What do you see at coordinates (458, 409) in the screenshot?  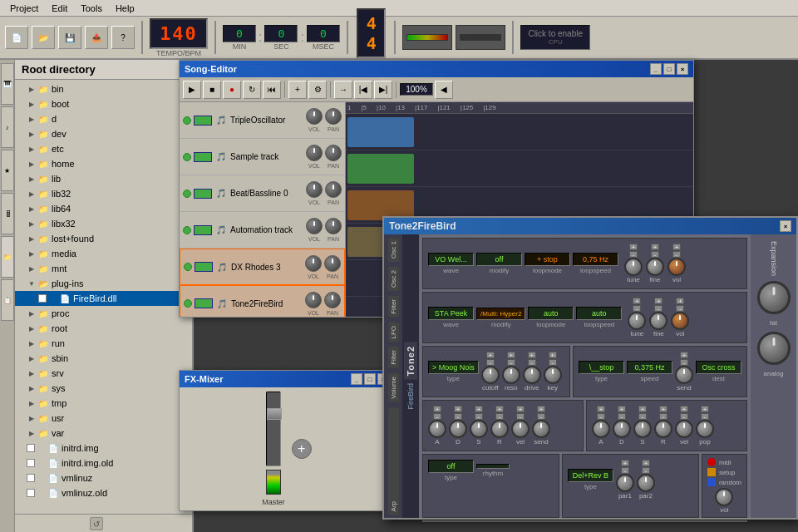 I see `fd-up: +` at bounding box center [458, 409].